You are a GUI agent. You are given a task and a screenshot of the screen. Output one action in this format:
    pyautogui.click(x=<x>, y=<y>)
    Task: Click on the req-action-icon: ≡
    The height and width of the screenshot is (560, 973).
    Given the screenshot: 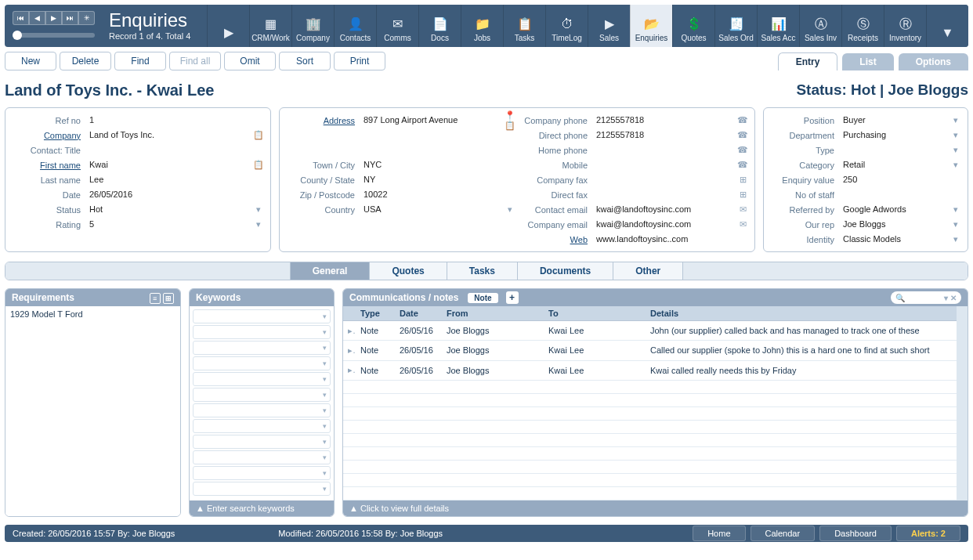 What is the action you would take?
    pyautogui.click(x=155, y=298)
    